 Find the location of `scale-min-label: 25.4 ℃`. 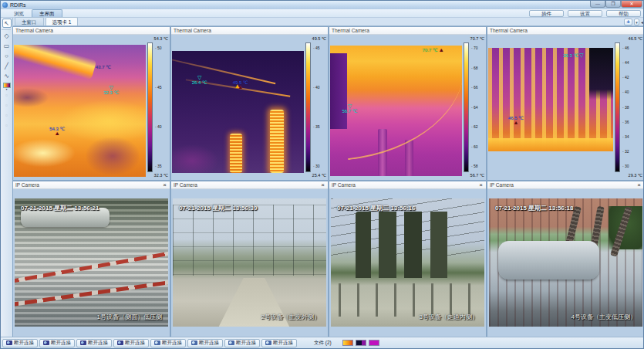

scale-min-label: 25.4 ℃ is located at coordinates (315, 176).